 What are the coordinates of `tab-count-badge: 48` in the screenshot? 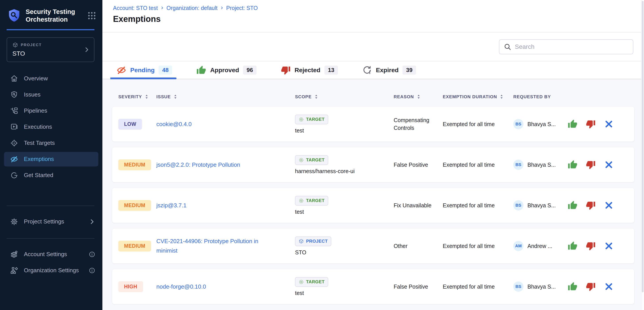 It's located at (165, 70).